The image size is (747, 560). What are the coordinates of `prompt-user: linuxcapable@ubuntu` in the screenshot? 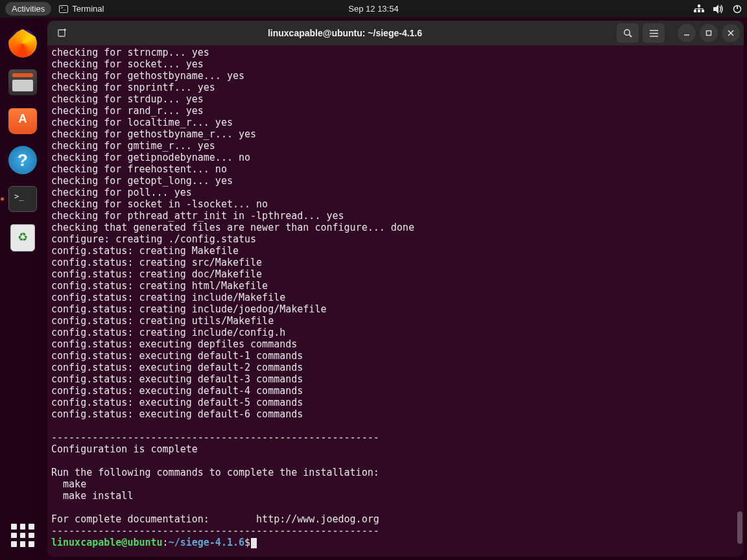 It's located at (107, 542).